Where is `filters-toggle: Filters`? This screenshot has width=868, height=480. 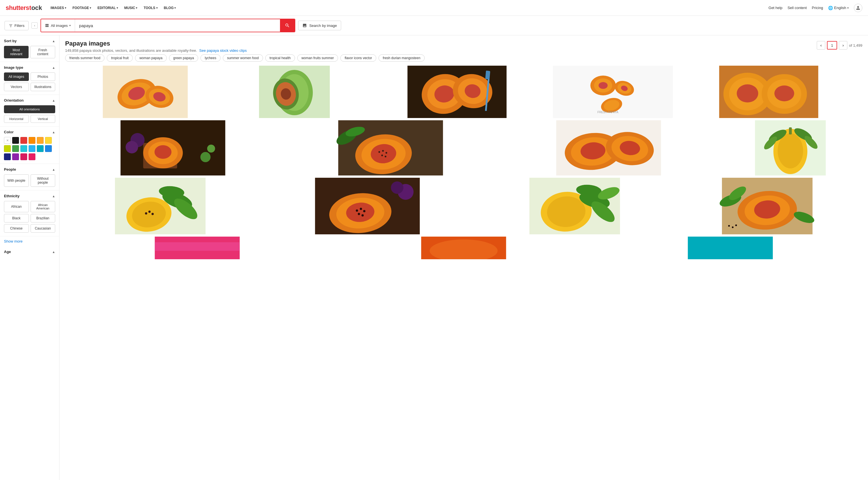 filters-toggle: Filters is located at coordinates (17, 26).